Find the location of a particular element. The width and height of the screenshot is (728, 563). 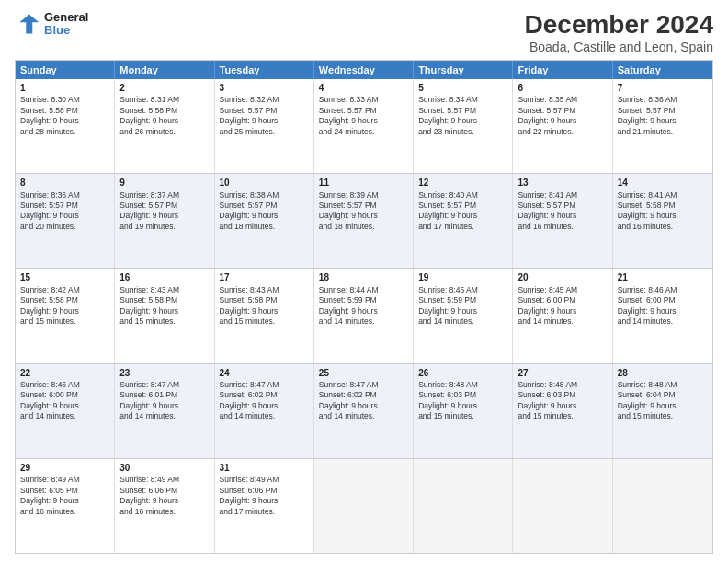

day-info-line: Sunrise: 8:41 AM is located at coordinates (563, 195).